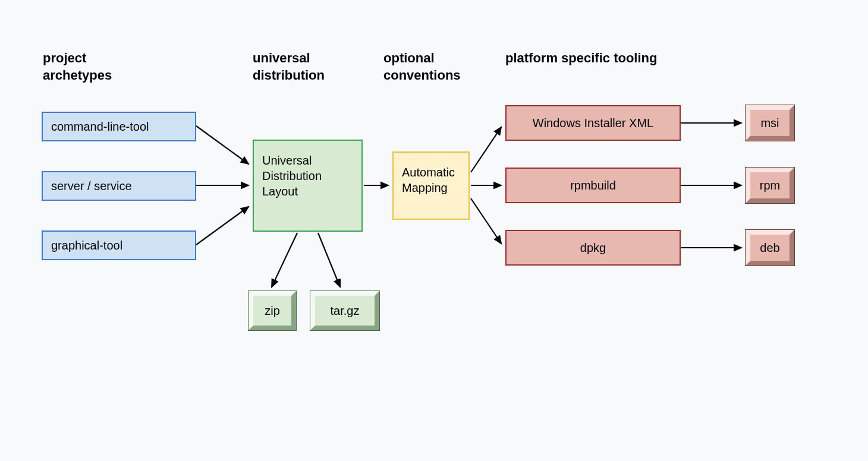  I want to click on box-rpmbuild: rpmbuild, so click(593, 185).